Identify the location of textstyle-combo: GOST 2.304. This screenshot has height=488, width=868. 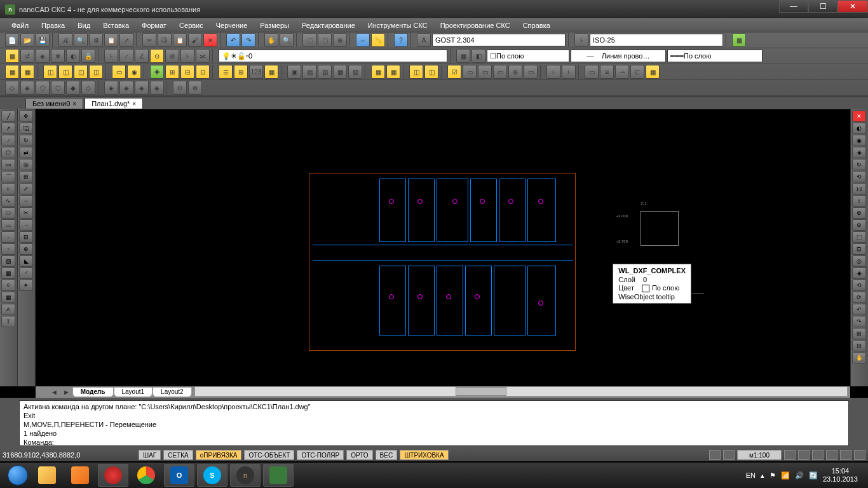
(499, 40).